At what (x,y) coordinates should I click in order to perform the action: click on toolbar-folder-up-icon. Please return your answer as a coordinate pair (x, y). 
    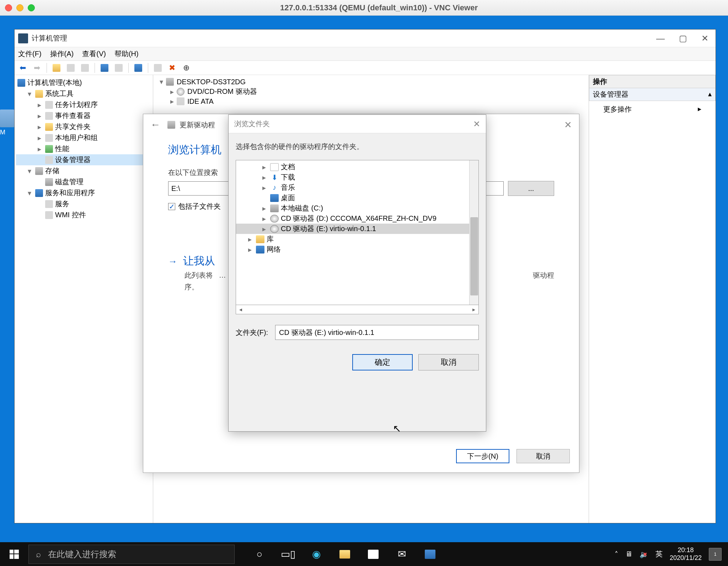
    Looking at the image, I should click on (57, 68).